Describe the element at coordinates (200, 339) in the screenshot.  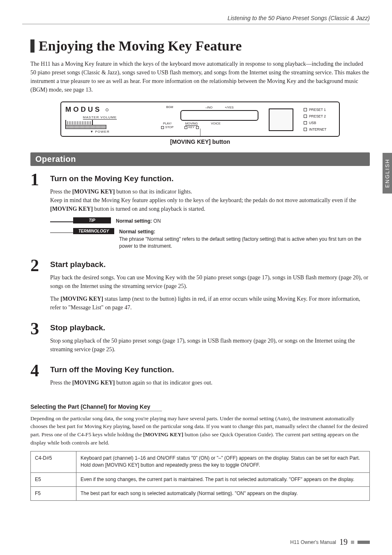
I see `step-3: 3 Stop playback. Stop song playback of t…` at that location.